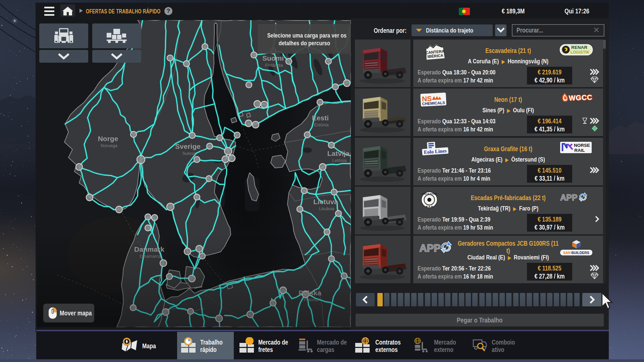 The height and width of the screenshot is (362, 644). What do you see at coordinates (580, 253) in the screenshot?
I see `svg-text: BUILDERS` at bounding box center [580, 253].